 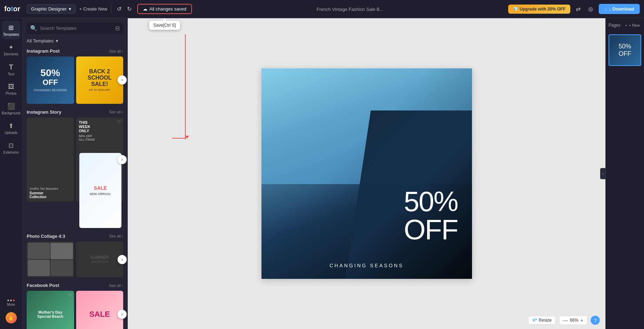 I want to click on template-card-is3: SALE NEW ARRIVAL, so click(x=100, y=190).